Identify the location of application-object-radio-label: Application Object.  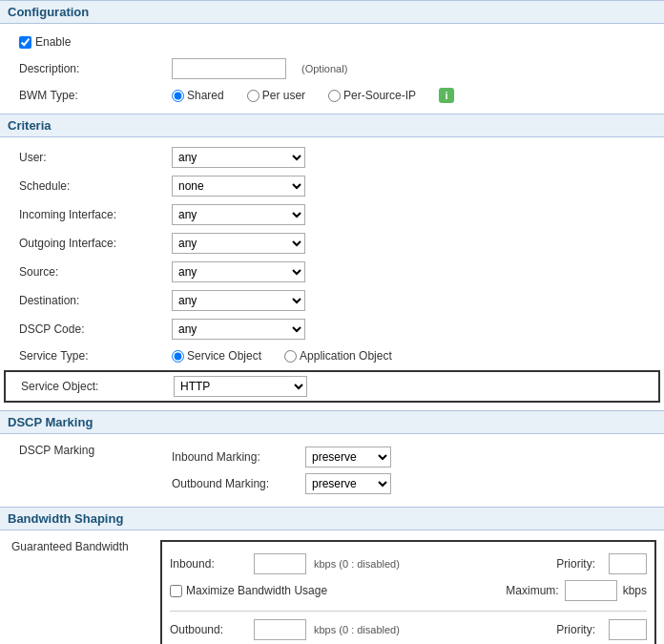
(345, 356).